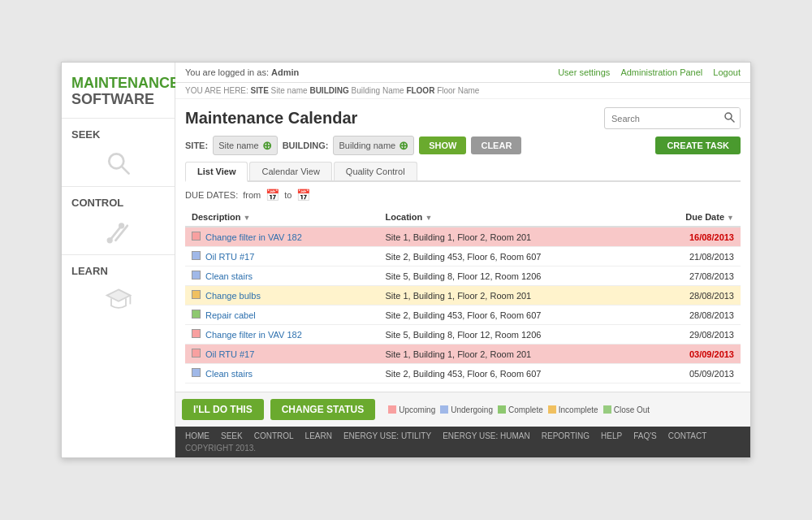  I want to click on table-row: Clean stairsSite 2, Building 453, Floor …, so click(463, 374).